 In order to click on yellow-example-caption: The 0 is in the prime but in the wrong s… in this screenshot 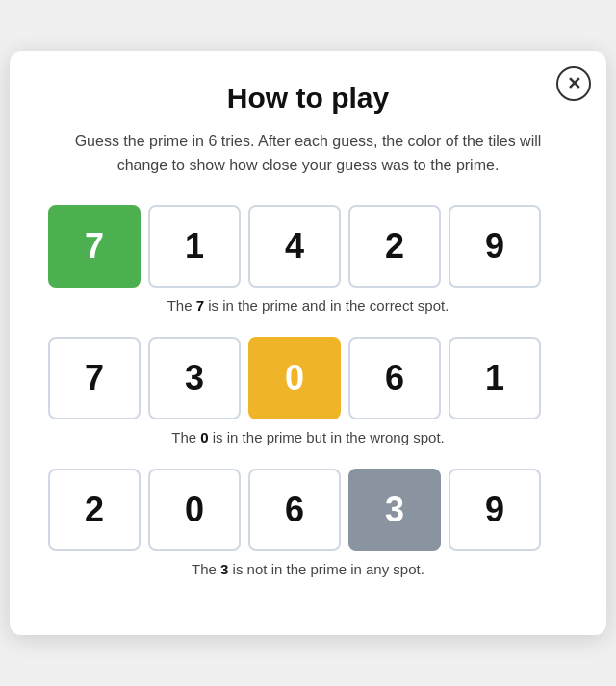, I will do `click(308, 437)`.